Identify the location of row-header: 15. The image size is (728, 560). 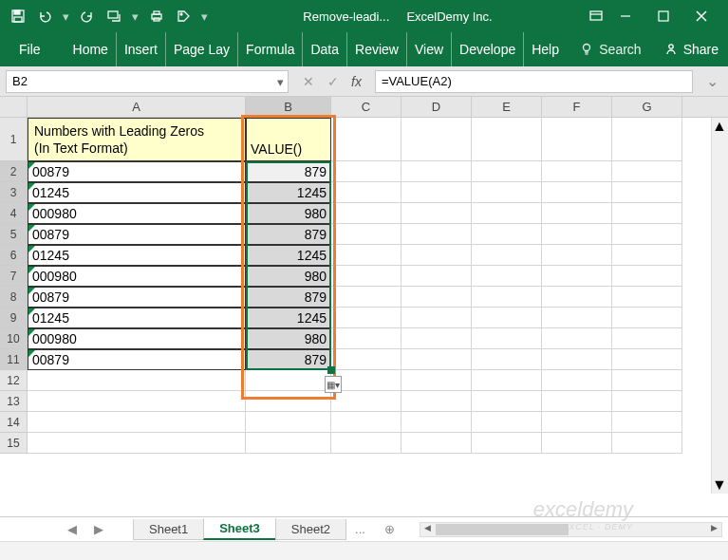
(13, 443).